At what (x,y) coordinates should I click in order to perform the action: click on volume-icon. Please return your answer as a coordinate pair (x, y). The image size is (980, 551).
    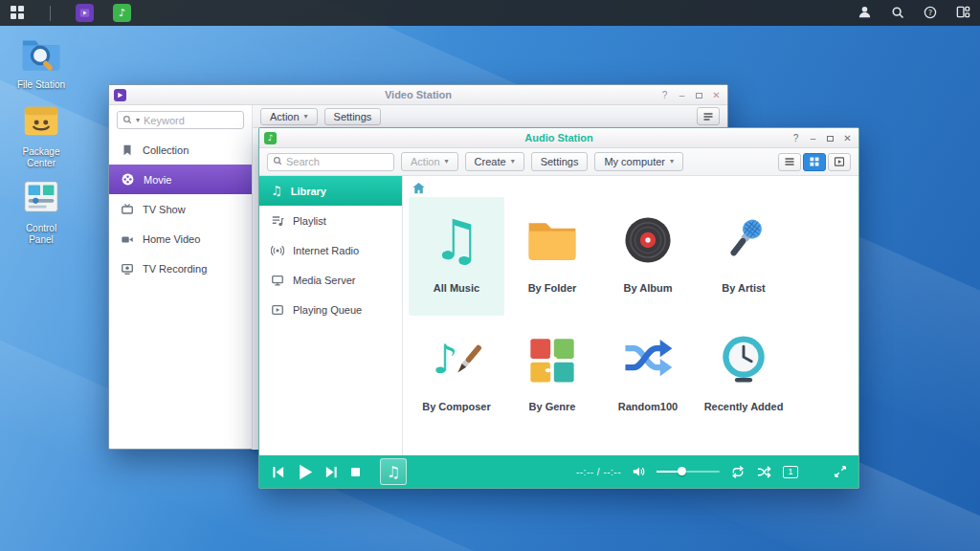
    Looking at the image, I should click on (639, 472).